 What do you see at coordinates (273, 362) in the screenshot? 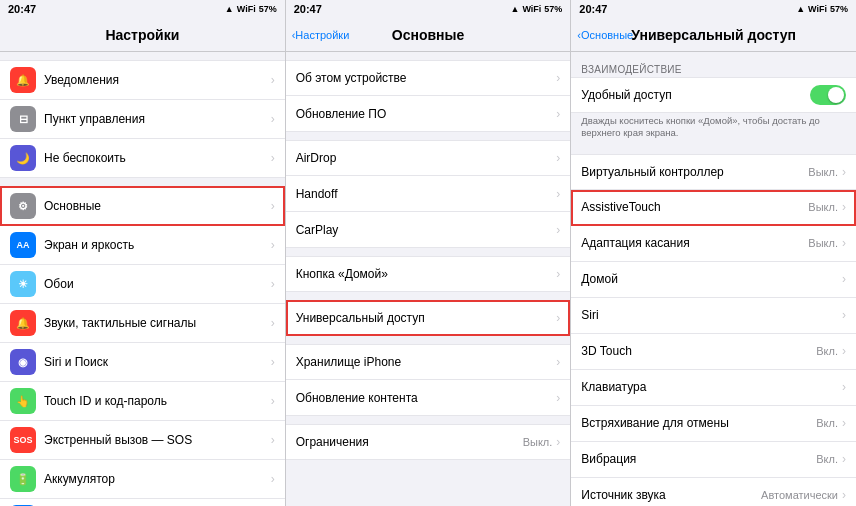
I see `chevron-siri: ›` at bounding box center [273, 362].